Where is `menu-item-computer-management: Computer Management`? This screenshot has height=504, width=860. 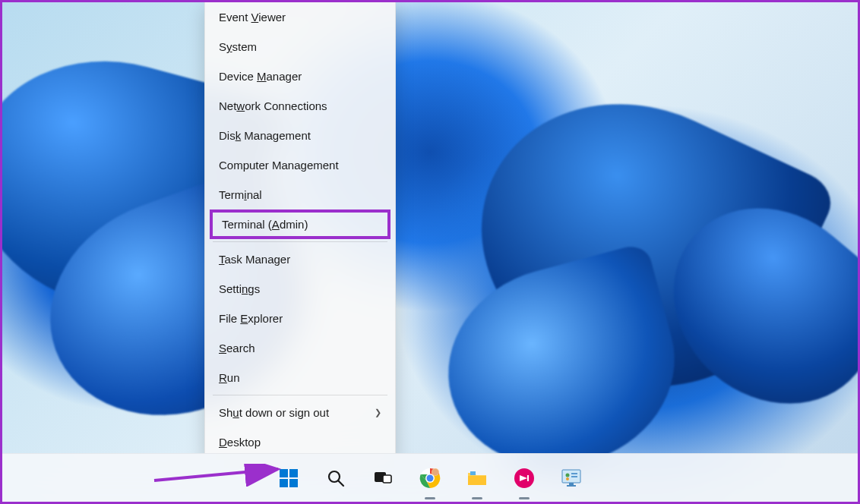
menu-item-computer-management: Computer Management is located at coordinates (300, 165).